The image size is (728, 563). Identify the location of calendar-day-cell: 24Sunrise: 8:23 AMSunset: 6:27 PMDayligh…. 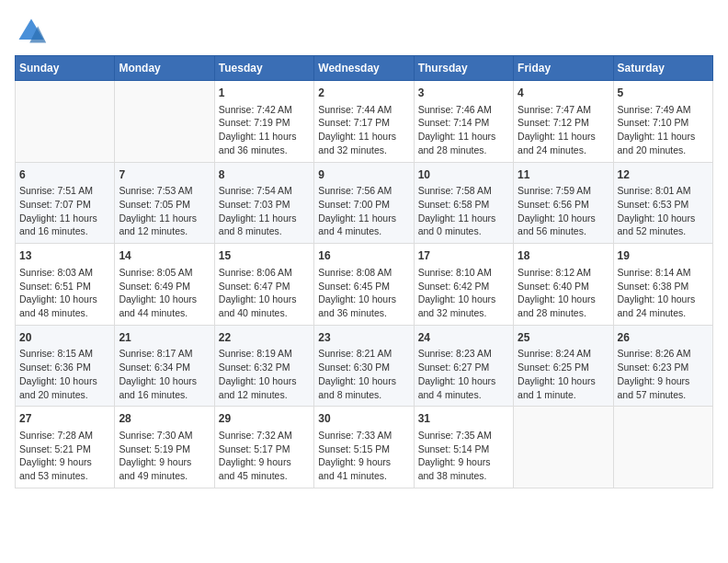
(463, 366).